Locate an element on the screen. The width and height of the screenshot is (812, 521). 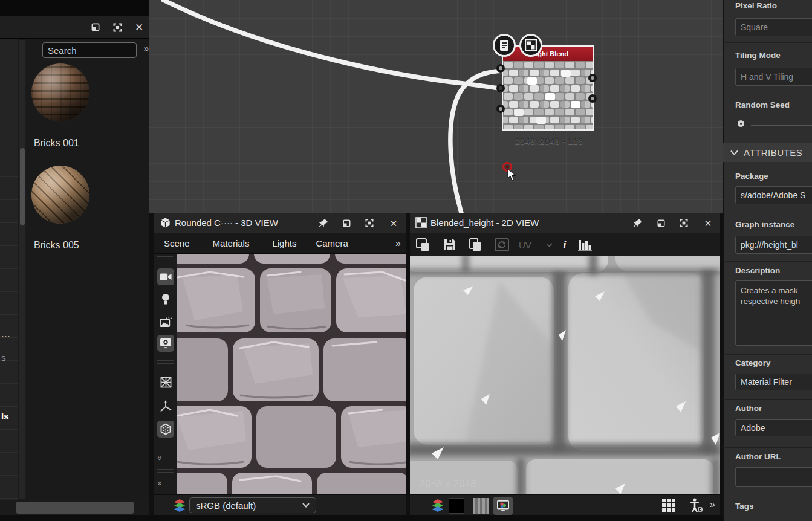
tiling-mode-dropdown: H and V Tiling is located at coordinates (774, 77).